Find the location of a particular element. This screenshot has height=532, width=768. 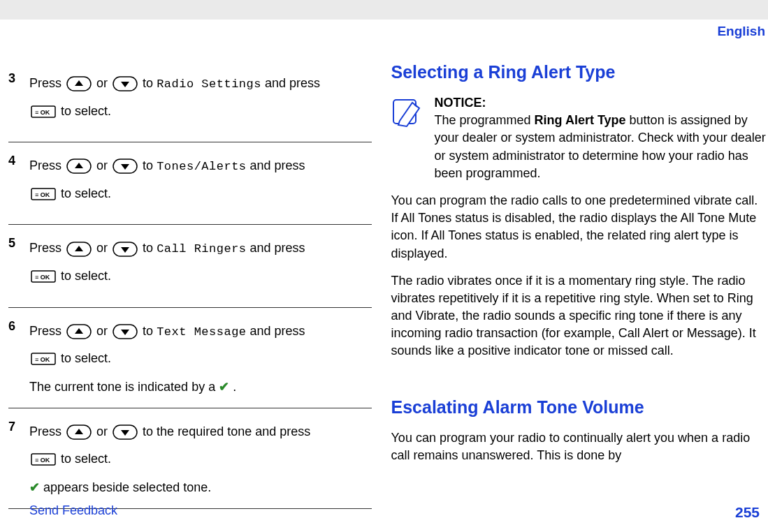

step-body: Press or to Call Ringers and press ≡ OK … is located at coordinates (201, 265).